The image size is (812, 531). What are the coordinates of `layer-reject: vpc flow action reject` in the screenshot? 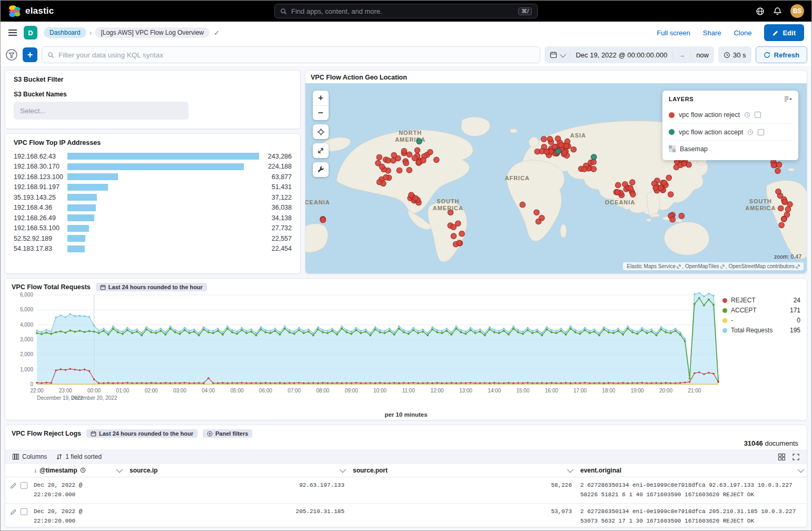 It's located at (730, 115).